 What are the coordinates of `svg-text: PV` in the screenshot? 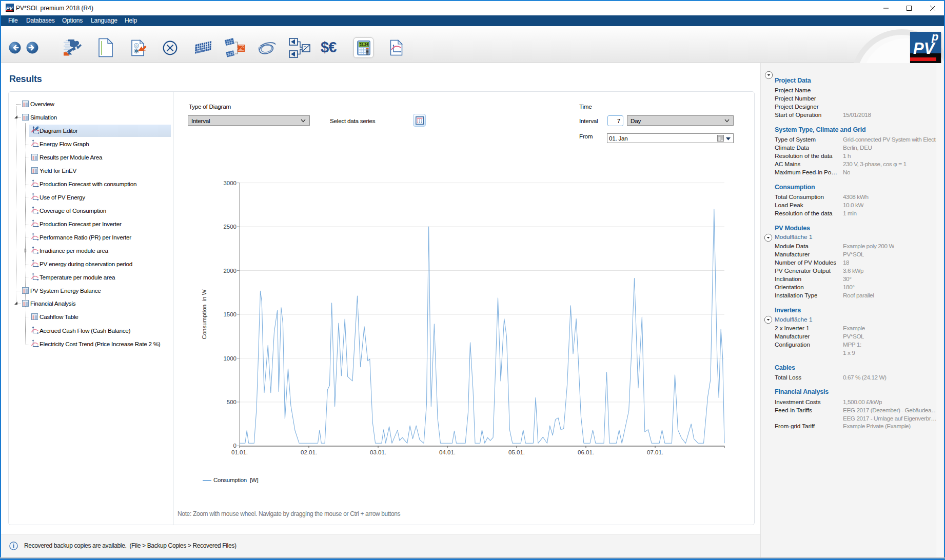 It's located at (9, 8).